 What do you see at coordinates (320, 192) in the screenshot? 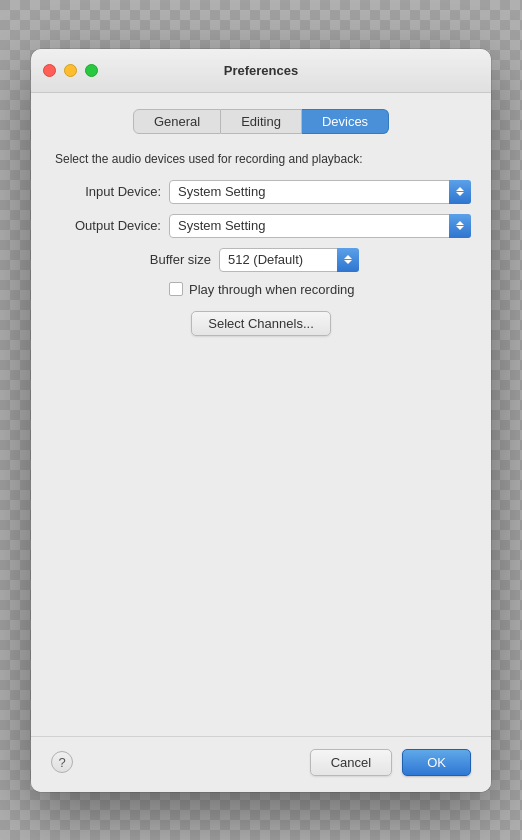
I see `input-device-select: System Setting` at bounding box center [320, 192].